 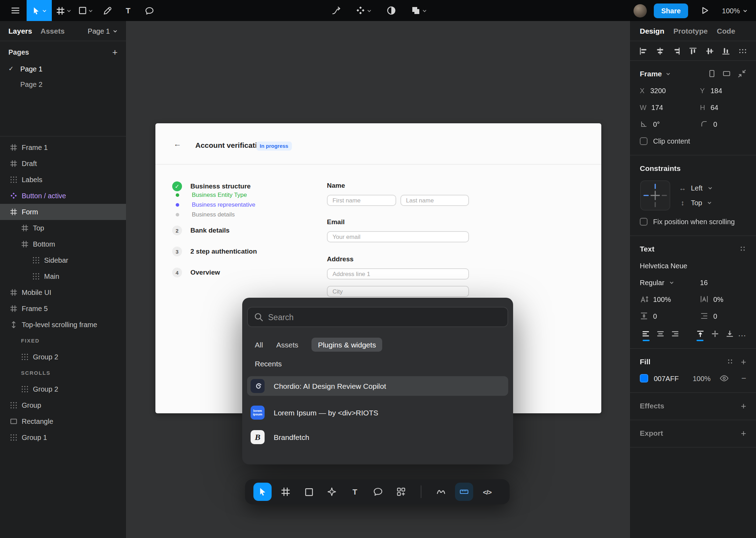 I want to click on layer-item-group-1: Group 1, so click(x=63, y=437).